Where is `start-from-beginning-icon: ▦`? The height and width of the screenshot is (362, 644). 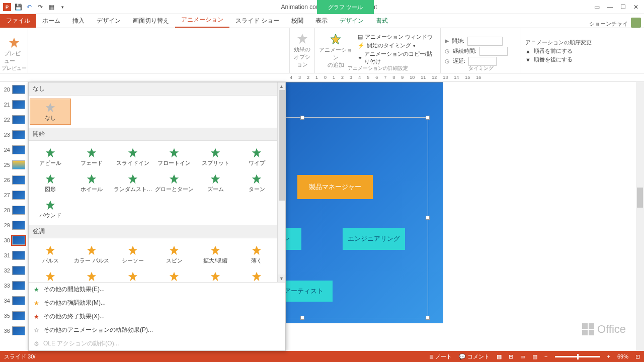 start-from-beginning-icon: ▦ is located at coordinates (51, 7).